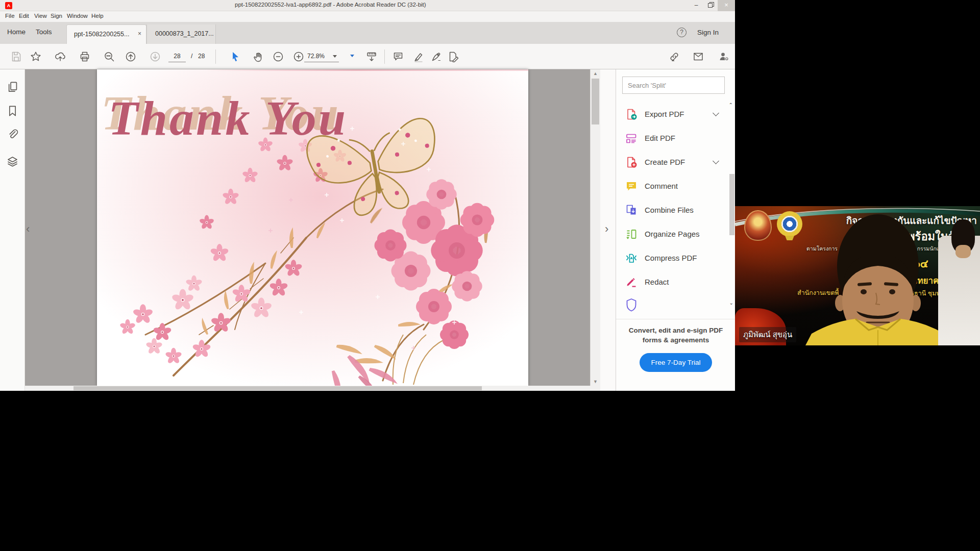 Image resolution: width=980 pixels, height=551 pixels. I want to click on invite-person-button, so click(724, 57).